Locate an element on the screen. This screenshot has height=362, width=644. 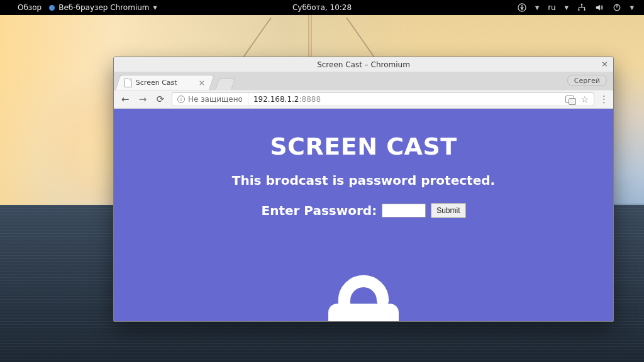
info-icon: i is located at coordinates (181, 99).